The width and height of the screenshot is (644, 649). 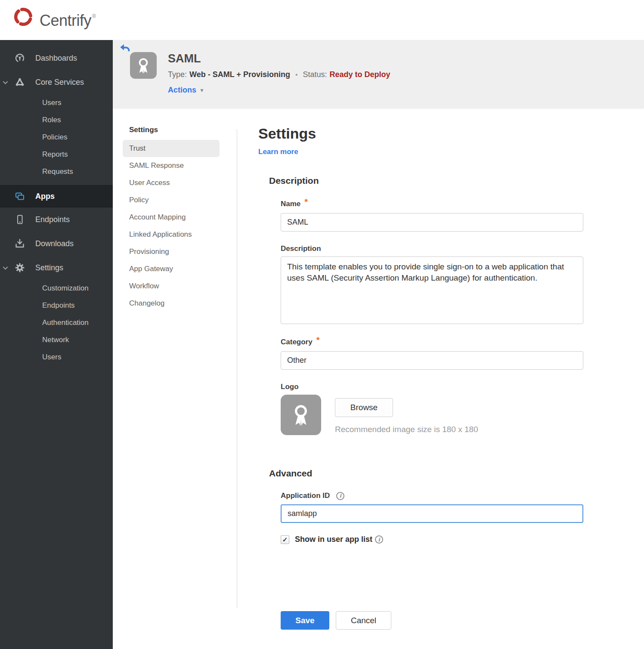 I want to click on subnav-item-account-mapping: Account Mapping, so click(x=171, y=217).